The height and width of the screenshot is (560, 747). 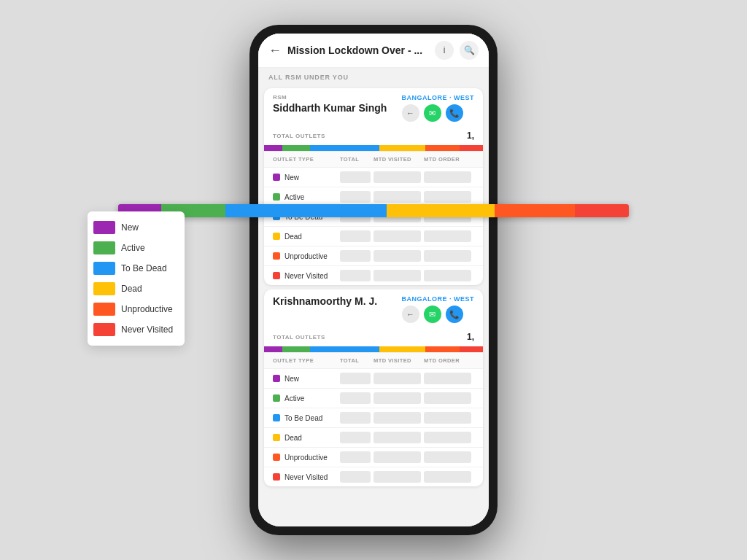 What do you see at coordinates (454, 113) in the screenshot?
I see `call-btn-1: 📞` at bounding box center [454, 113].